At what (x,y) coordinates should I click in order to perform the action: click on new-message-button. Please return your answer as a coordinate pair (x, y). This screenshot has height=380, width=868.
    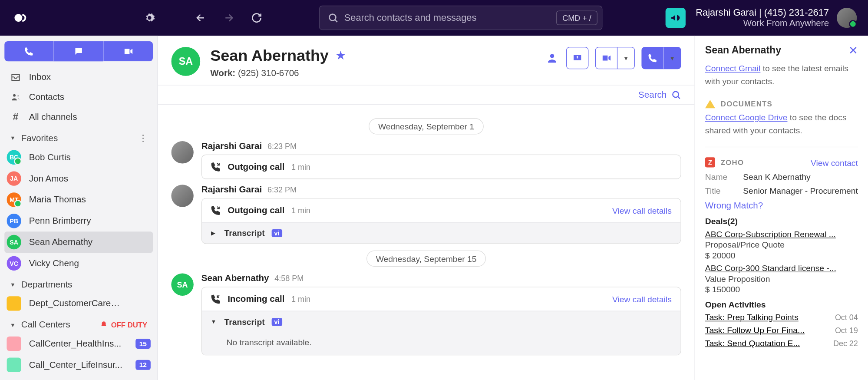
    Looking at the image, I should click on (78, 51).